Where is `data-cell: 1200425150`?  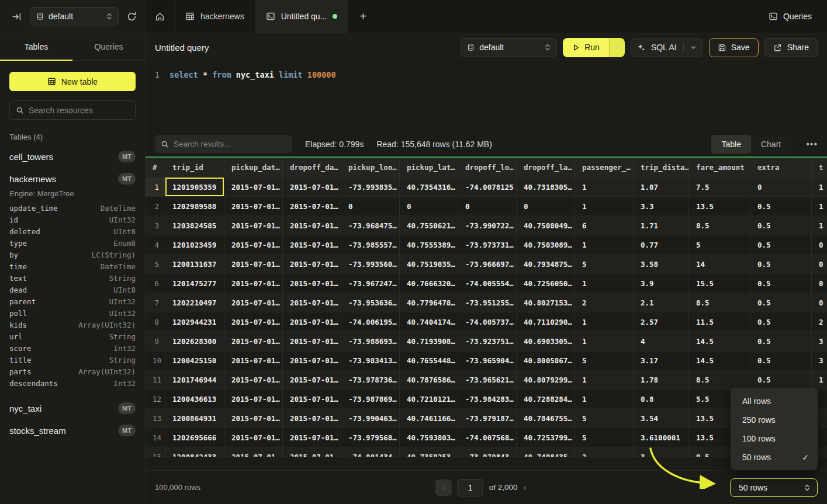
data-cell: 1200425150 is located at coordinates (195, 361).